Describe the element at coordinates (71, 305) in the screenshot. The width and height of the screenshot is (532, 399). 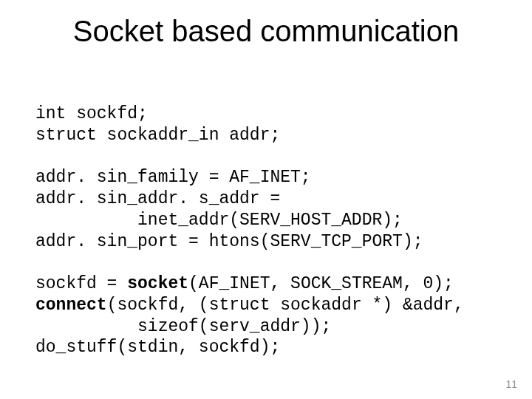
I see `code-bold: connect` at that location.